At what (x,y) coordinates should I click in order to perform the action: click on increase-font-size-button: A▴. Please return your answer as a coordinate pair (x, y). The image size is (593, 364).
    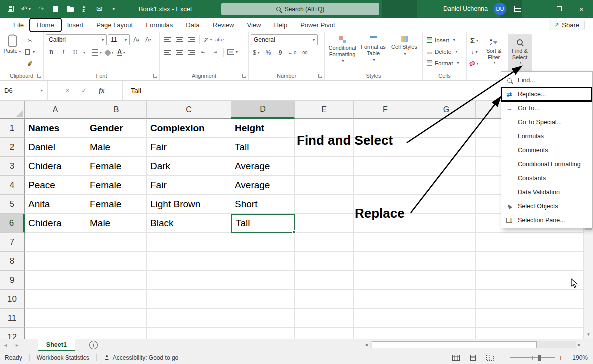
    Looking at the image, I should click on (136, 40).